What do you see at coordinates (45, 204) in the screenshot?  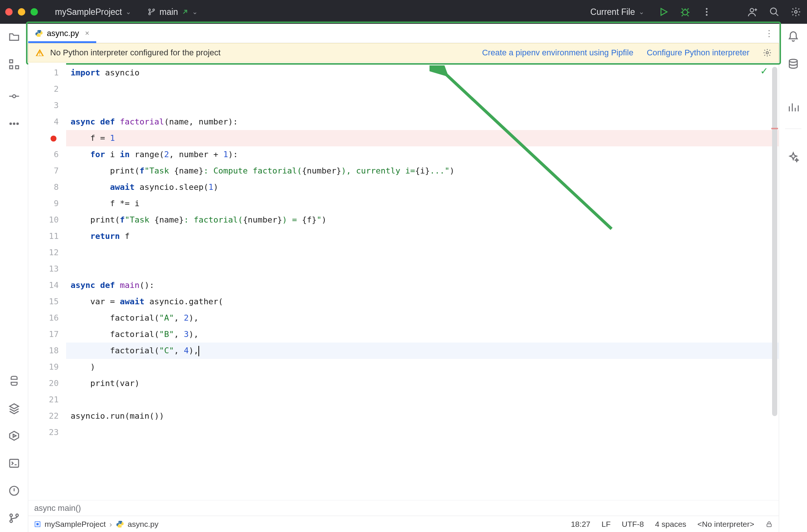 I see `line-number: 9` at bounding box center [45, 204].